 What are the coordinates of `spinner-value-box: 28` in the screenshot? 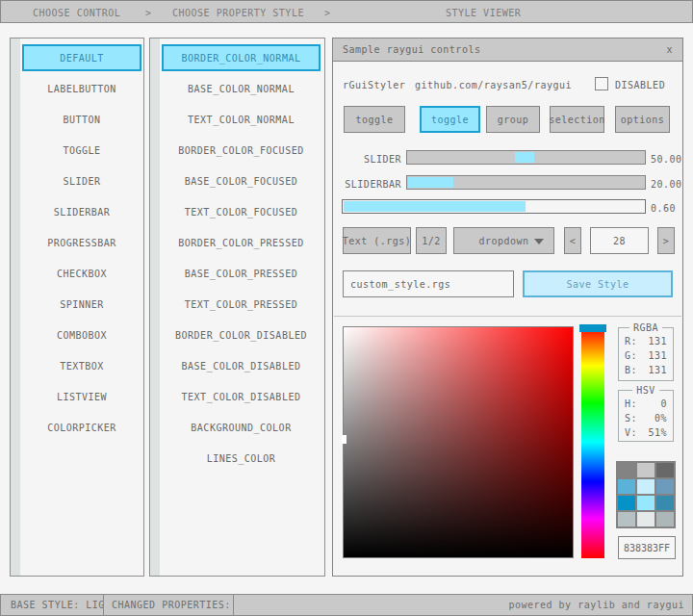 It's located at (620, 241).